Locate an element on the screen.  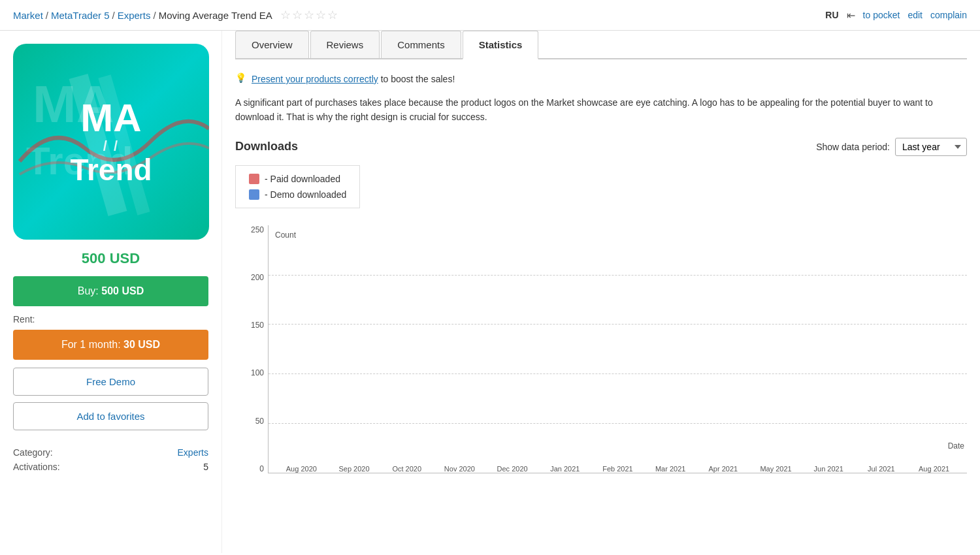
period-label: Show data period: is located at coordinates (853, 147).